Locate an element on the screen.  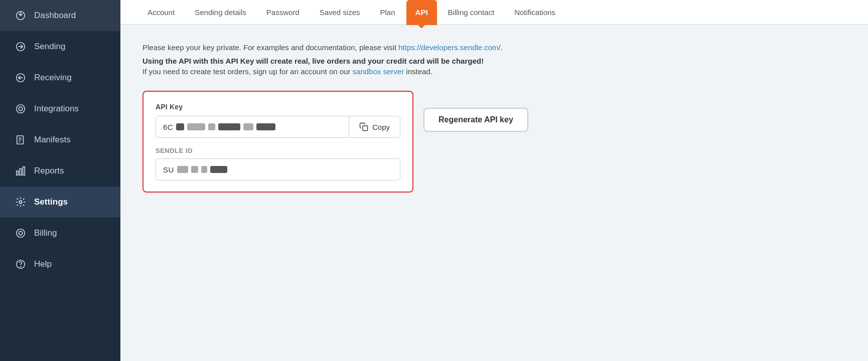
info-text: Please keep your key private. For exampl… is located at coordinates (494, 47).